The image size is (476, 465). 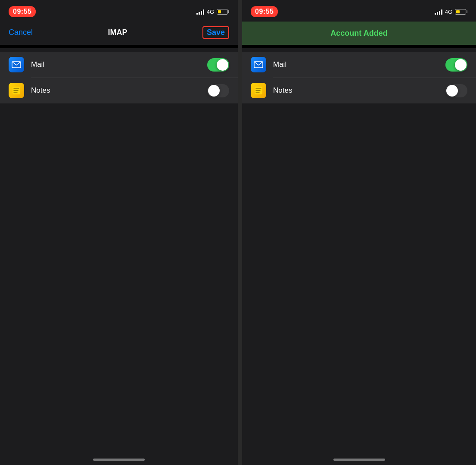 What do you see at coordinates (218, 65) in the screenshot?
I see `mail-toggle-left` at bounding box center [218, 65].